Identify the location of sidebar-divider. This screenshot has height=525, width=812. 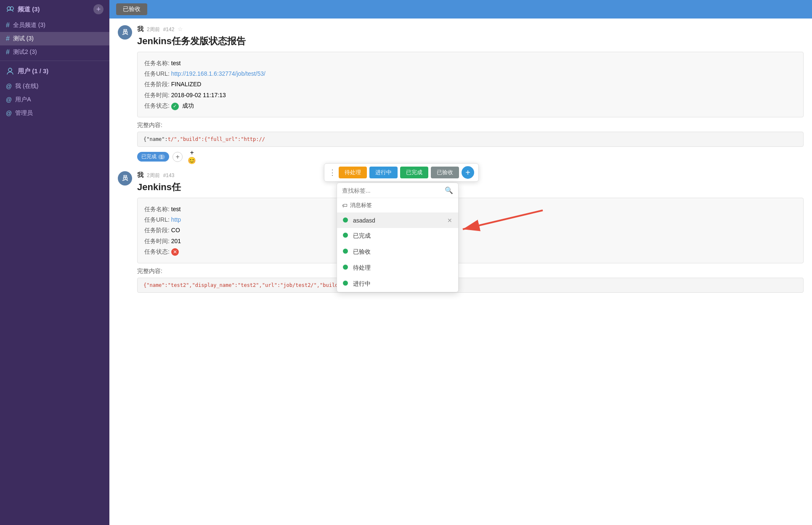
(55, 61).